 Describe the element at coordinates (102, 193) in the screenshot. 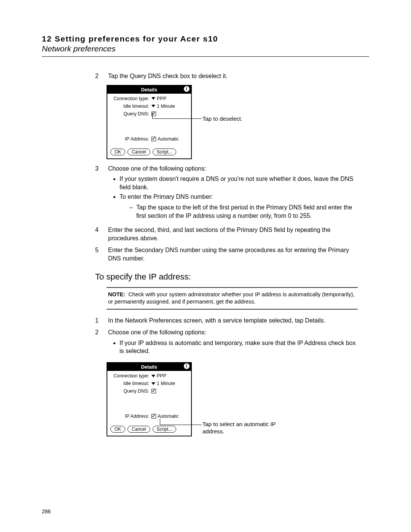

I see `step-number: 3` at that location.